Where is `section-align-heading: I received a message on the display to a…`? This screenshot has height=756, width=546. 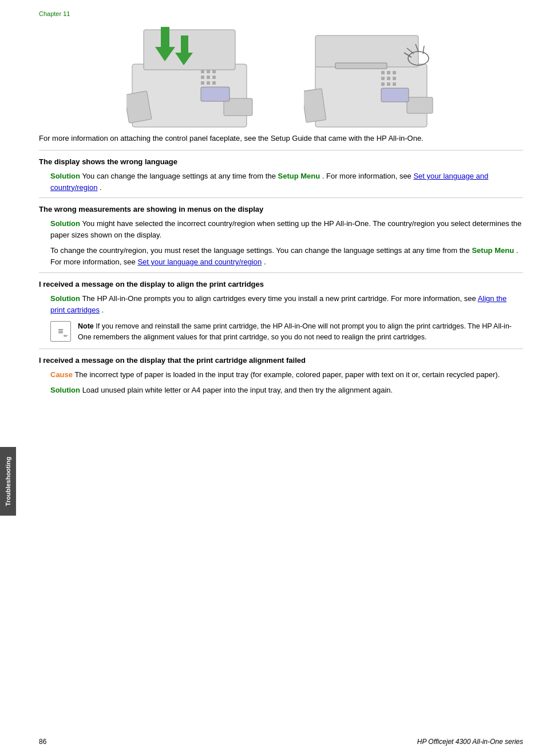
section-align-heading: I received a message on the display to a… is located at coordinates (281, 284).